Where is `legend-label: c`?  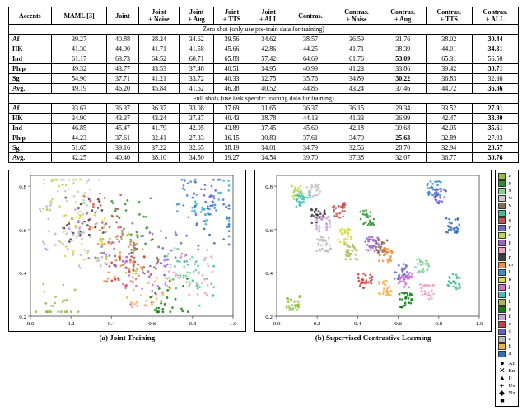
legend-label: c is located at coordinates (509, 339).